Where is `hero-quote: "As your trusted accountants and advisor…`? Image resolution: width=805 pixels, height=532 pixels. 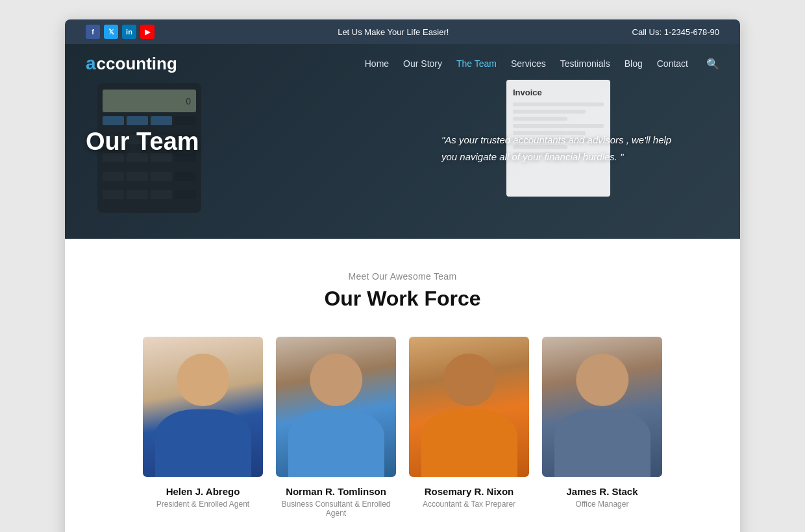 hero-quote: "As your trusted accountants and advisor… is located at coordinates (565, 148).